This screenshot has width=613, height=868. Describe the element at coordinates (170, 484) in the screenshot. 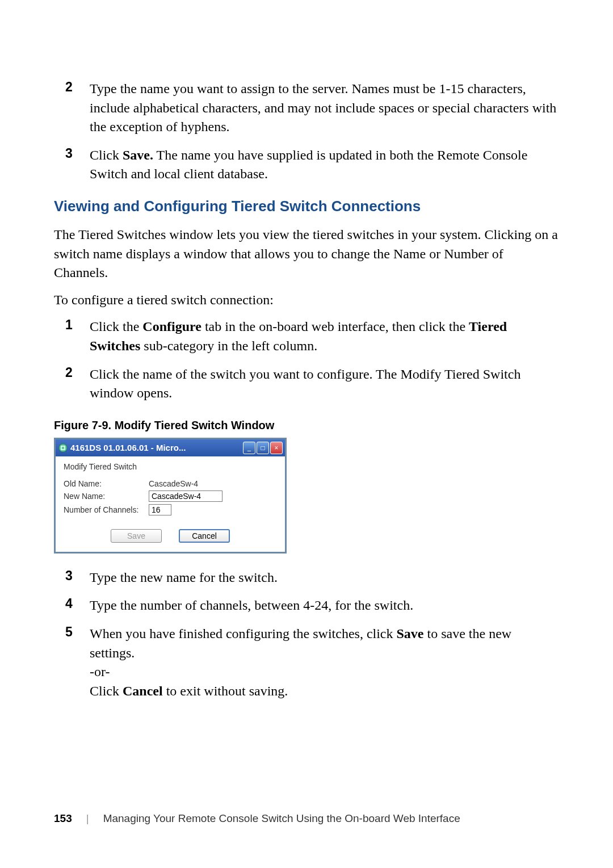

I see `form-row-old-name: Old Name: CascadeSw-4` at that location.